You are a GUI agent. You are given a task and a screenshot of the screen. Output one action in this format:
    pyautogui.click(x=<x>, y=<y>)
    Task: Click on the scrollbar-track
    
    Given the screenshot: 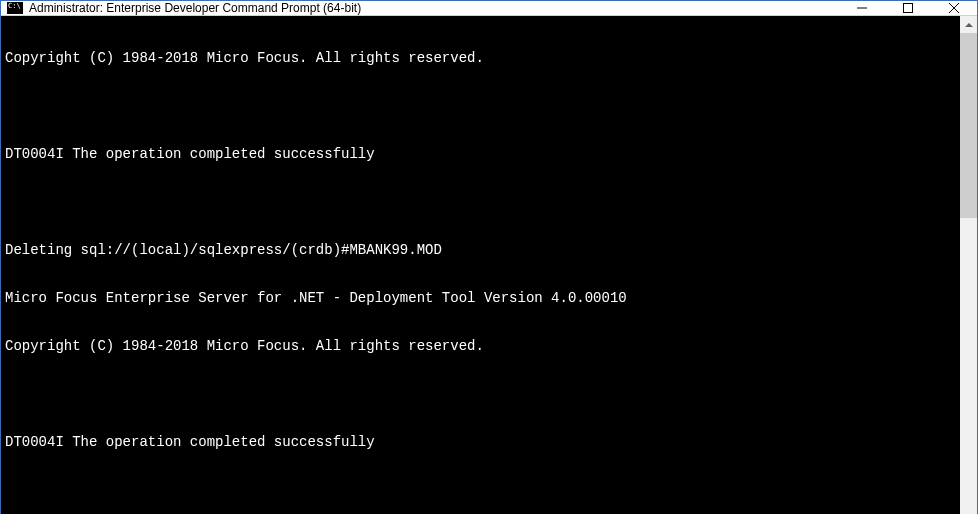 What is the action you would take?
    pyautogui.click(x=968, y=274)
    